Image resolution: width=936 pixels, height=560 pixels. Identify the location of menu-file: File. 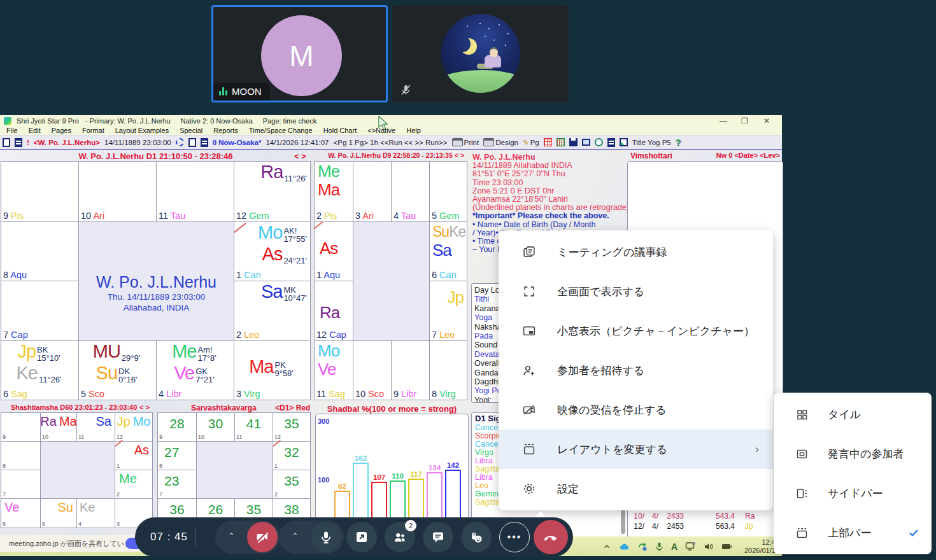
(12, 130).